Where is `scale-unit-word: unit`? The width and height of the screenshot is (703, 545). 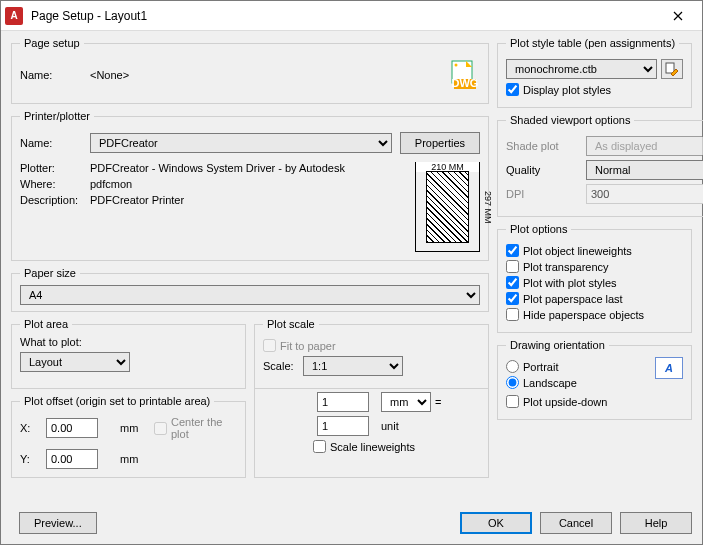
scale-unit-word: unit is located at coordinates (406, 426).